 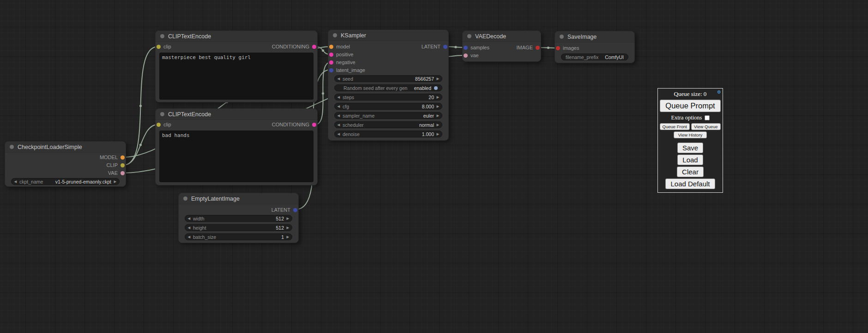 What do you see at coordinates (690, 172) in the screenshot?
I see `clear-button: Clear` at bounding box center [690, 172].